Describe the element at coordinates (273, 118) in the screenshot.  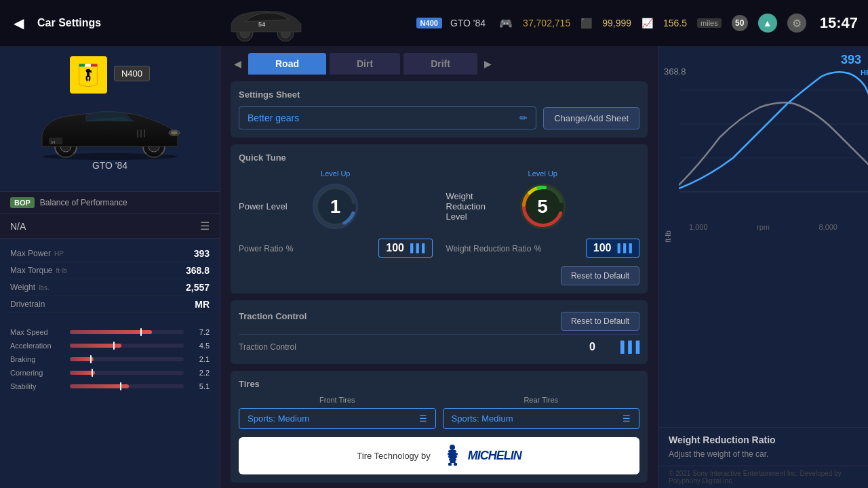
I see `sheet-name-text: Better gears` at that location.